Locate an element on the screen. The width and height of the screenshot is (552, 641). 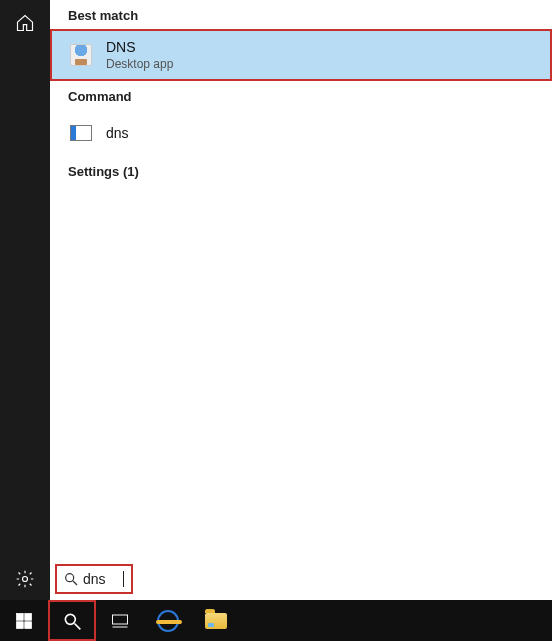
section-header-command: Command is located at coordinates (301, 96).